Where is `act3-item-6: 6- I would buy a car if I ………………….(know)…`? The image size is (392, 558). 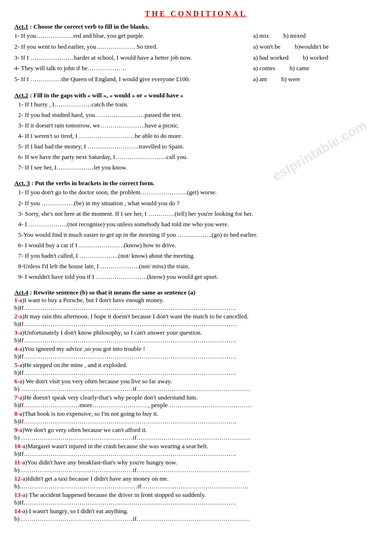
act3-item-6: 6- I would buy a car if I ………………….(know)… is located at coordinates (196, 245).